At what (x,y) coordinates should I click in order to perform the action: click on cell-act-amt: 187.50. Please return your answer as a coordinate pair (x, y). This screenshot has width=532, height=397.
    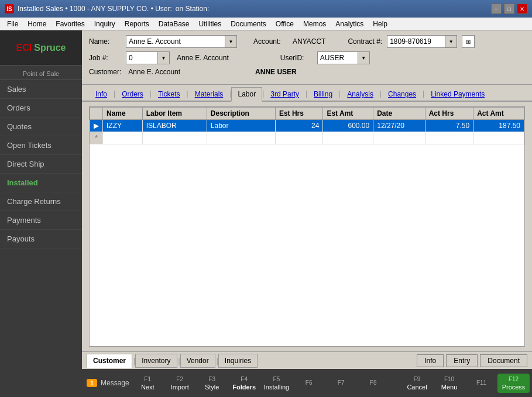
    Looking at the image, I should click on (499, 126).